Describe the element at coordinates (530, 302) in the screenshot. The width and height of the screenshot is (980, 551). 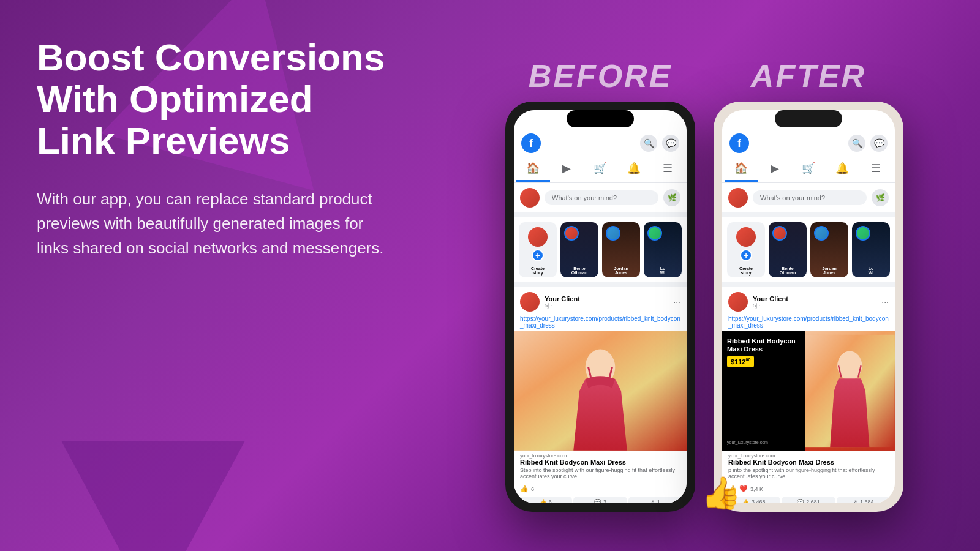
I see `post-avatar-before` at that location.